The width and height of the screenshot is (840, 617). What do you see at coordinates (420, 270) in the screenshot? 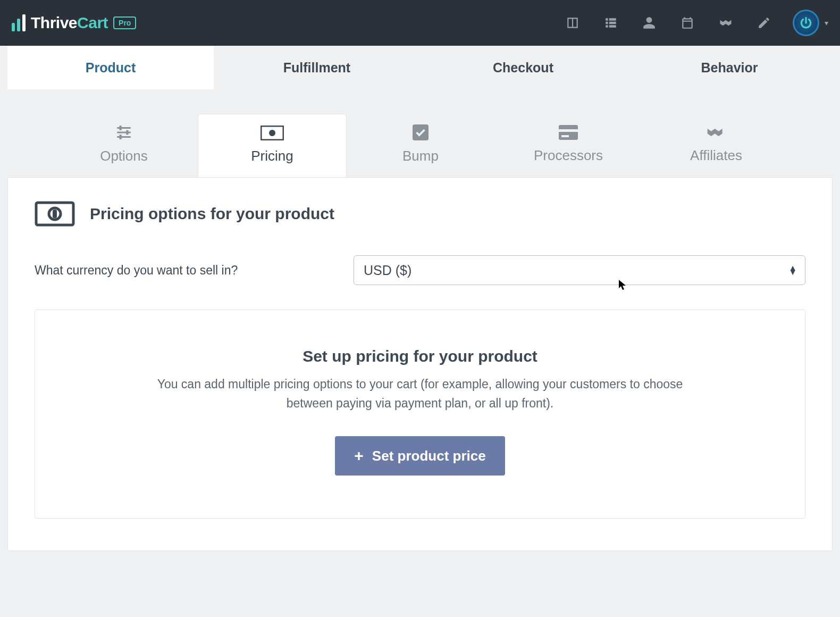
I see `currency-row: What currency do you want to sell in? US…` at bounding box center [420, 270].